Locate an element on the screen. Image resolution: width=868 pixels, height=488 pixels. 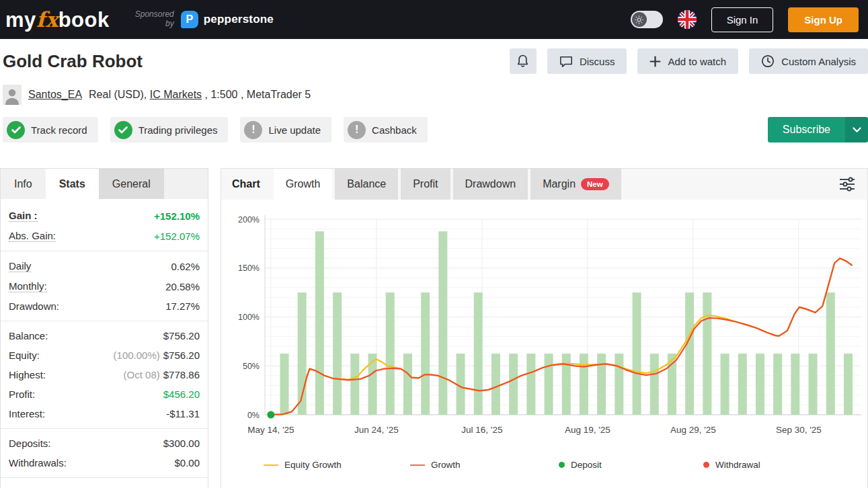
tab-general: General is located at coordinates (132, 184).